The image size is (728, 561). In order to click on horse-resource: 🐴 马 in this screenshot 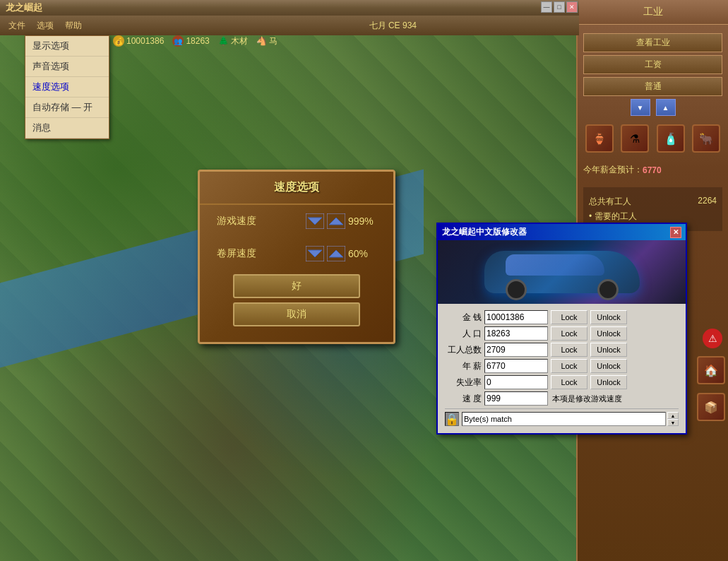, I will do `click(267, 41)`.